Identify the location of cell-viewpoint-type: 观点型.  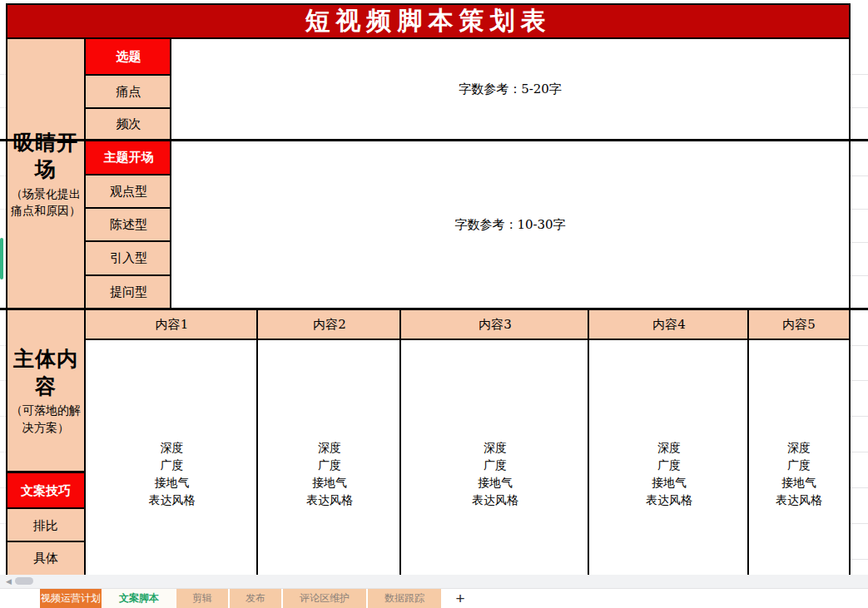
(128, 191).